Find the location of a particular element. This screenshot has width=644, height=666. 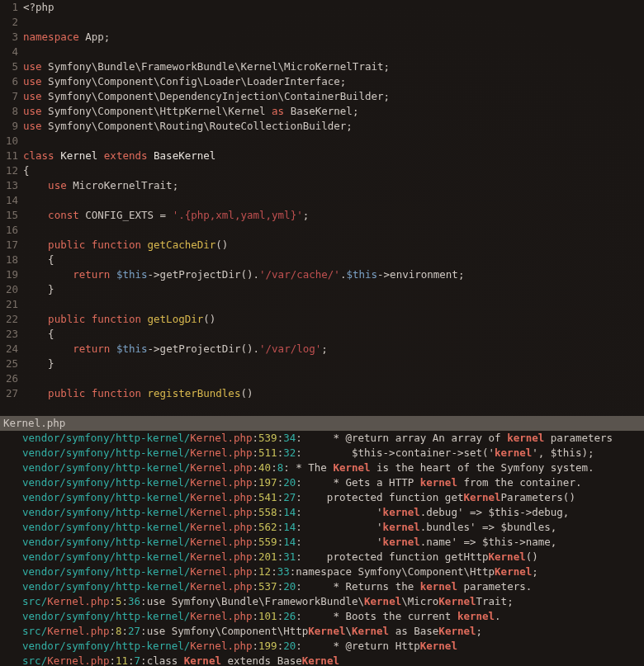

line-number: 26 is located at coordinates (9, 379).